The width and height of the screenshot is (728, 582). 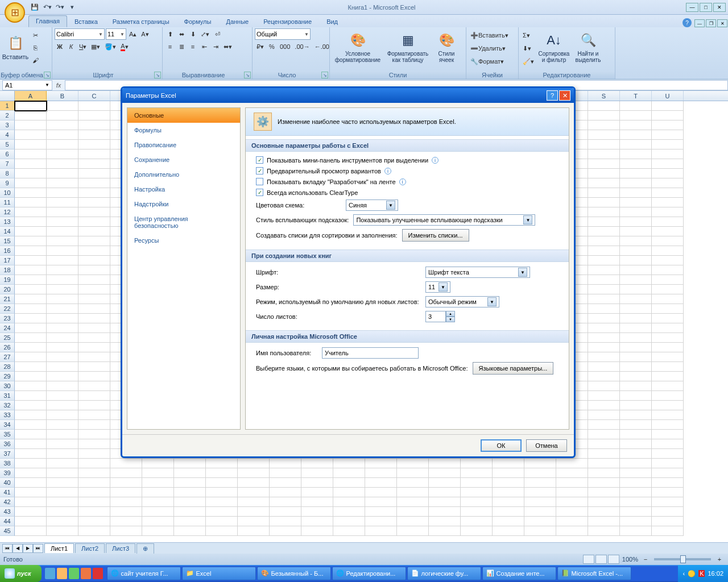 I want to click on row-header: 9, so click(x=7, y=183).